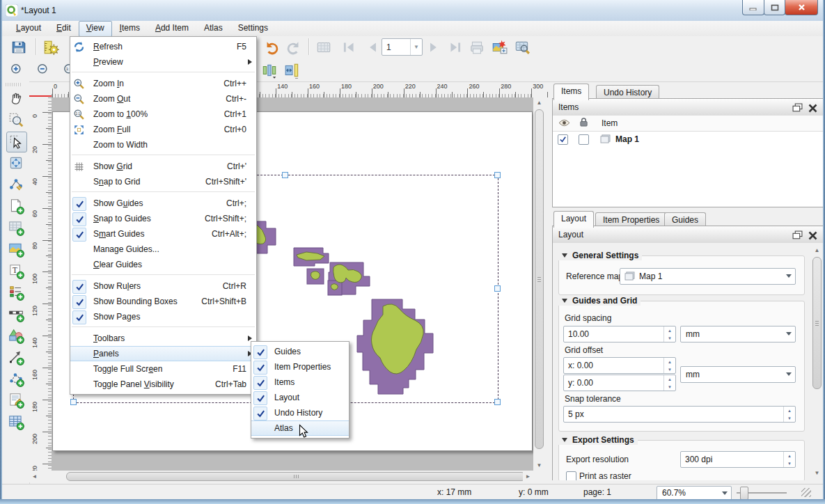 The height and width of the screenshot is (504, 825). Describe the element at coordinates (694, 493) in the screenshot. I see `zoom-level-combo: 60.7%` at that location.